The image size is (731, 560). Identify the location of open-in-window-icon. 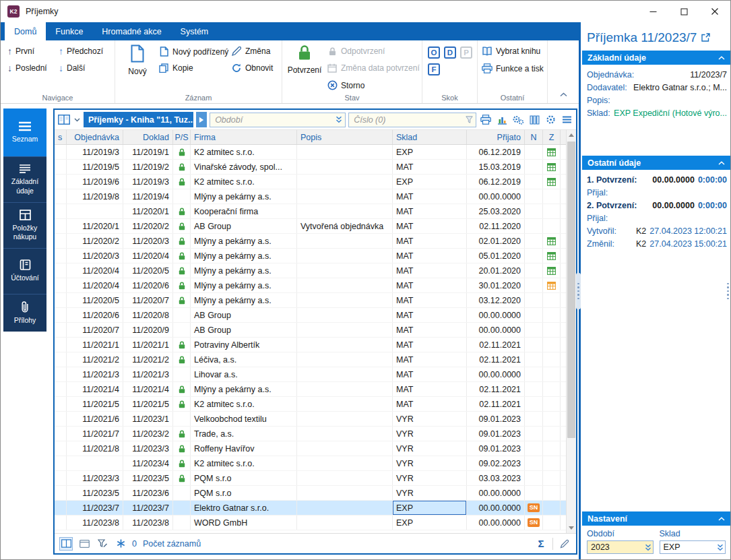
(706, 38).